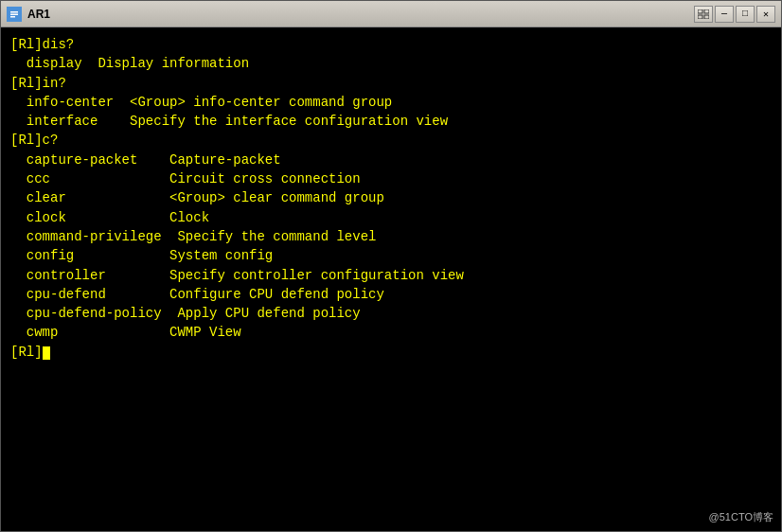  I want to click on close-button: ✕, so click(766, 14).